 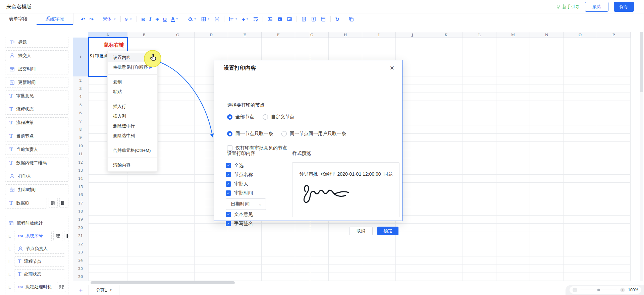 I want to click on column-header-I: I, so click(x=379, y=35).